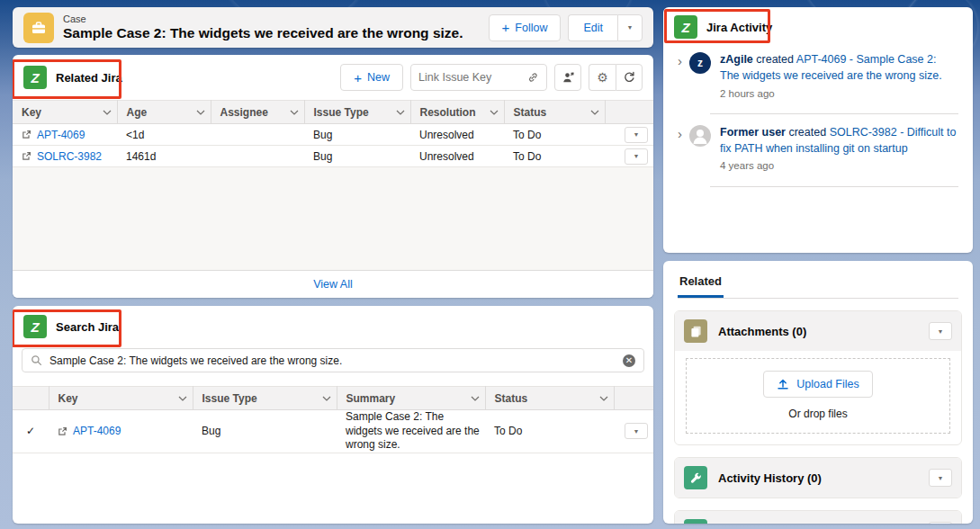  Describe the element at coordinates (333, 27) in the screenshot. I see `case-header-card: Case Sample Case 2: The widgets we recei…` at that location.